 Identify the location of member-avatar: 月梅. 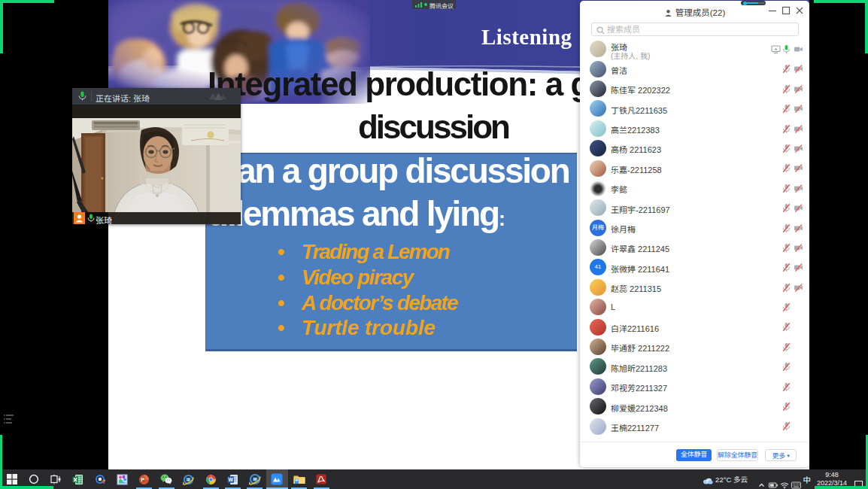
(598, 228).